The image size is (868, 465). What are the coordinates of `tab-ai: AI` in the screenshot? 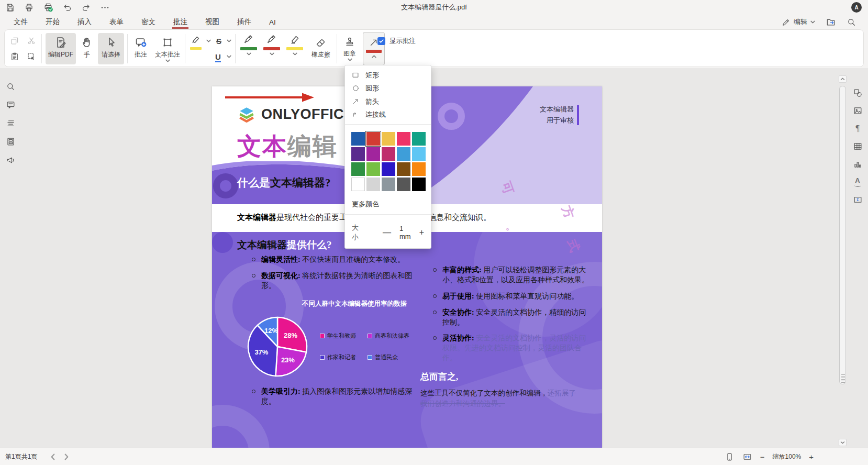 It's located at (272, 22).